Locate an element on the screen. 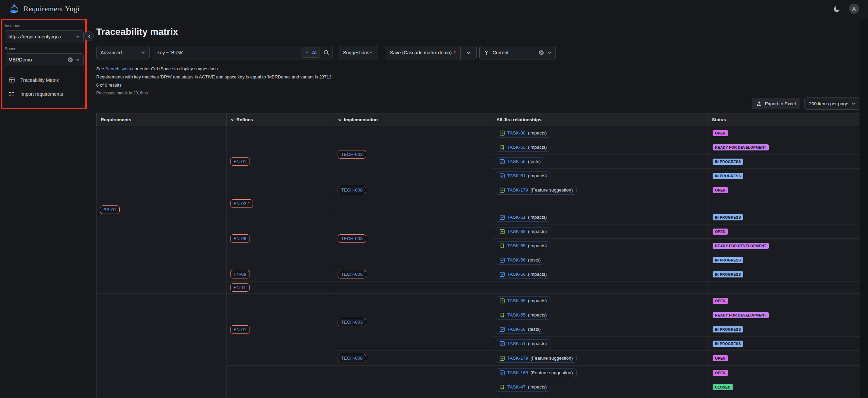  table-actions: Export to Excel 200 items per page is located at coordinates (478, 104).